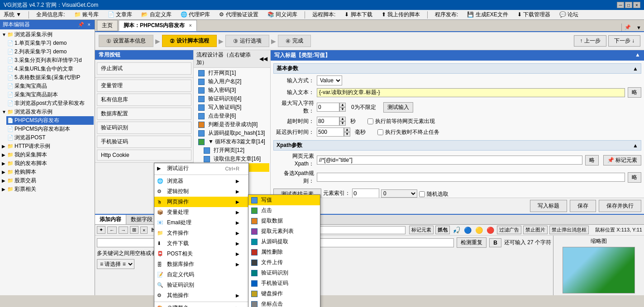 The image size is (644, 307). I want to click on flow-item-4: 验证码识别[4], so click(232, 99).